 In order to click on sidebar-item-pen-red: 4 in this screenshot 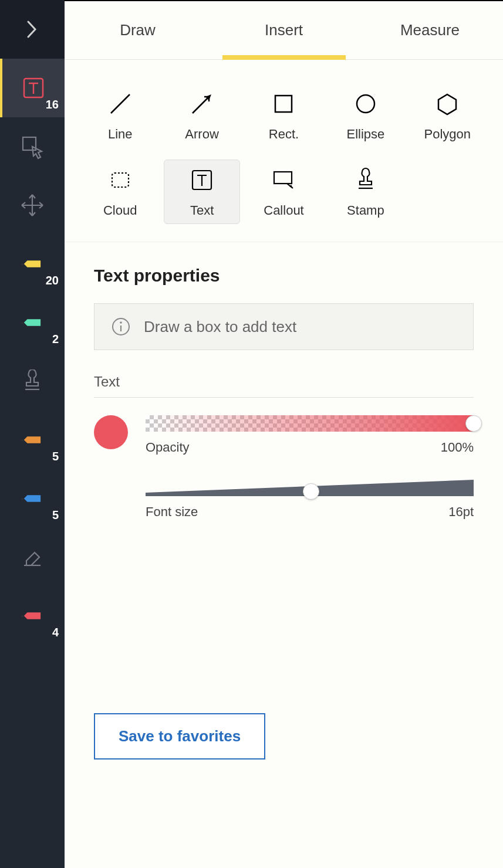, I will do `click(32, 616)`.